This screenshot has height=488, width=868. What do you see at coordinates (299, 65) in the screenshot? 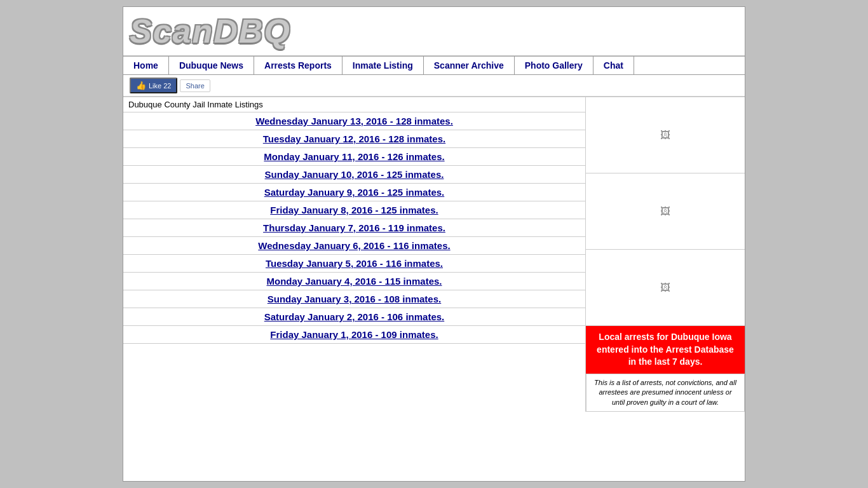
I see `nav-item-arrests-reports: Arrests Reports` at bounding box center [299, 65].